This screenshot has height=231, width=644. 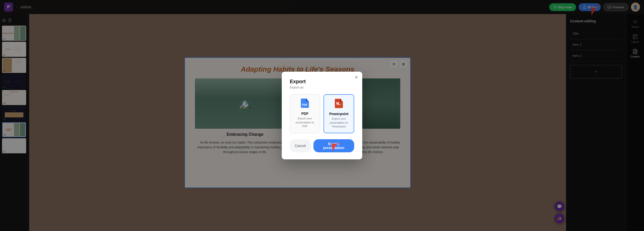 What do you see at coordinates (305, 122) in the screenshot?
I see `pdf-option-desc: Export your presentation to PDF` at bounding box center [305, 122].